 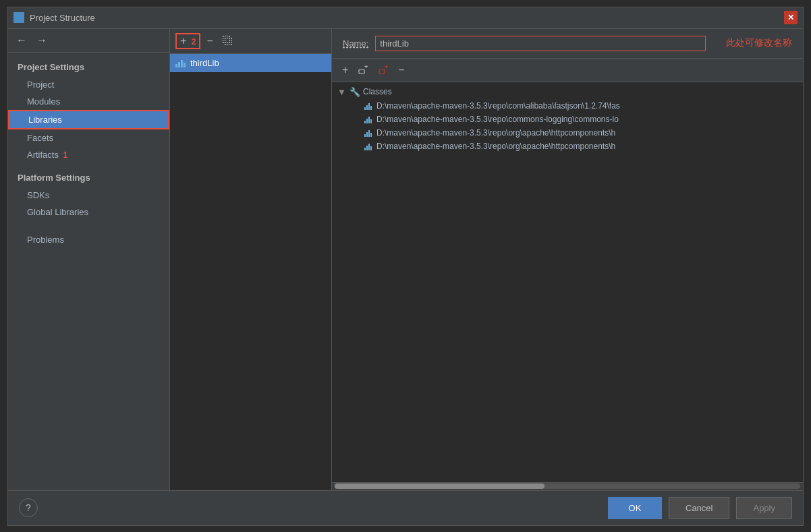 I want to click on nav-controls: ← →, so click(x=89, y=40).